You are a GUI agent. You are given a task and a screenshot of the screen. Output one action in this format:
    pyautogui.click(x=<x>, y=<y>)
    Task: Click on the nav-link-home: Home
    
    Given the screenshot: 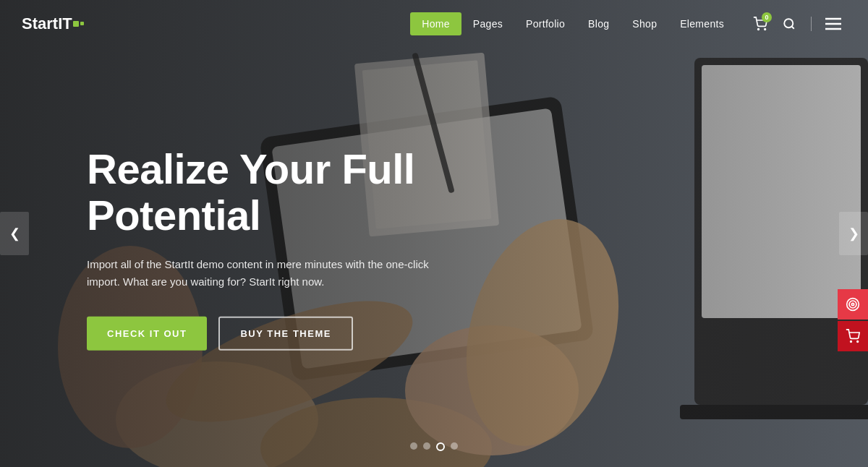 What is the action you would take?
    pyautogui.click(x=435, y=24)
    